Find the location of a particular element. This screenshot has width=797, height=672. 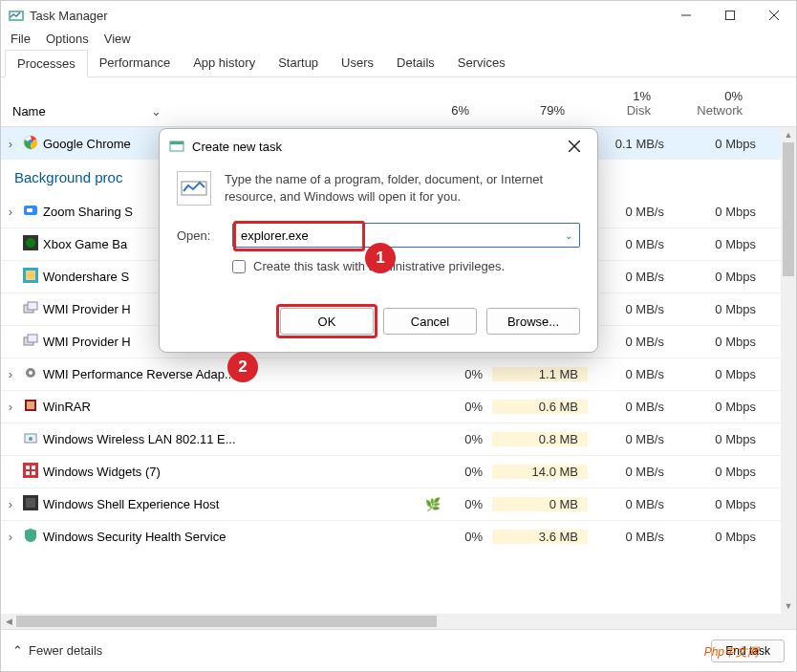

dialog-instruction: Type the name of a program, folder, docu… is located at coordinates (402, 188).